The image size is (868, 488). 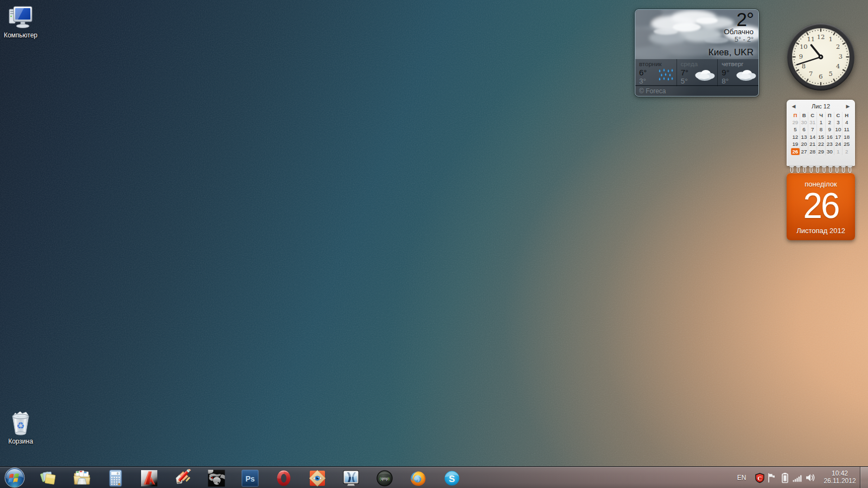 I want to click on tray-date: 26.11.2012, so click(x=840, y=481).